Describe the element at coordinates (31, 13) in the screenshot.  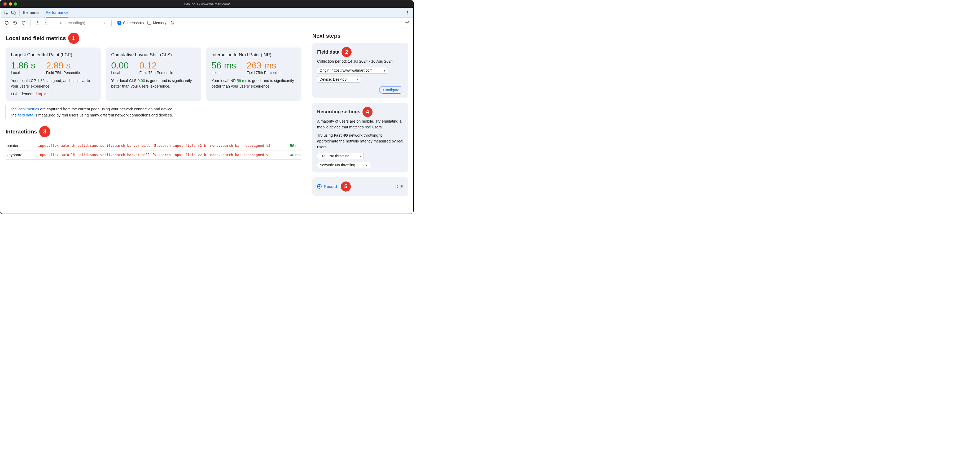
I see `tab-elements: Elements` at that location.